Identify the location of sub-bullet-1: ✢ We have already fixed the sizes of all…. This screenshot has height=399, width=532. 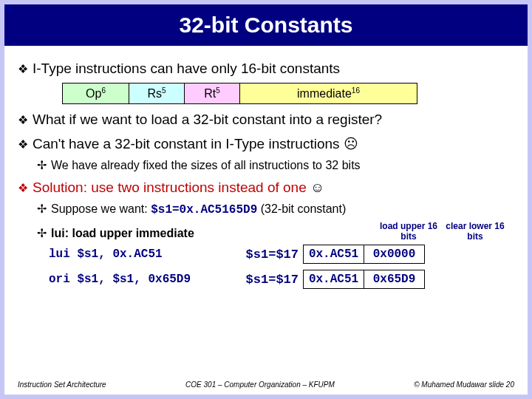
(276, 166).